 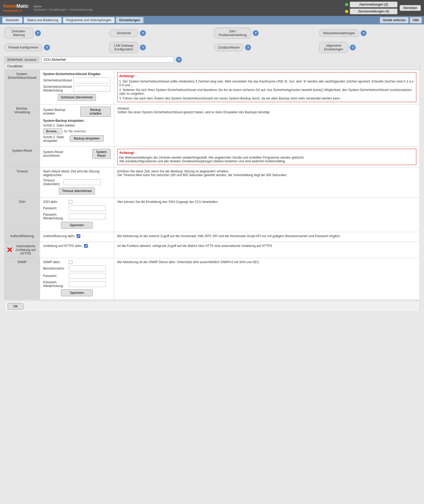 I want to click on https-content: Umleitung auf HTTPS aktiv:, so click(x=77, y=250).